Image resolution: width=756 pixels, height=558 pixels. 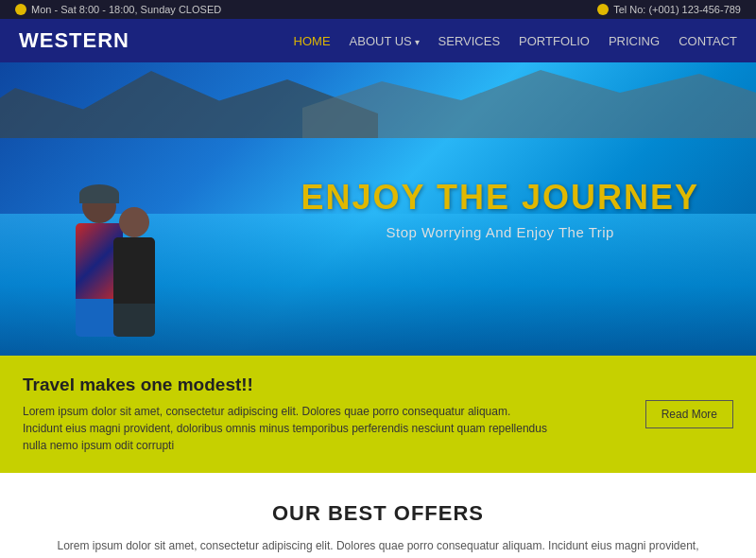 What do you see at coordinates (378, 9) in the screenshot?
I see `top-bar: Mon - Sat 8:00 - 18:00, Sunday CLOSED Te…` at bounding box center [378, 9].